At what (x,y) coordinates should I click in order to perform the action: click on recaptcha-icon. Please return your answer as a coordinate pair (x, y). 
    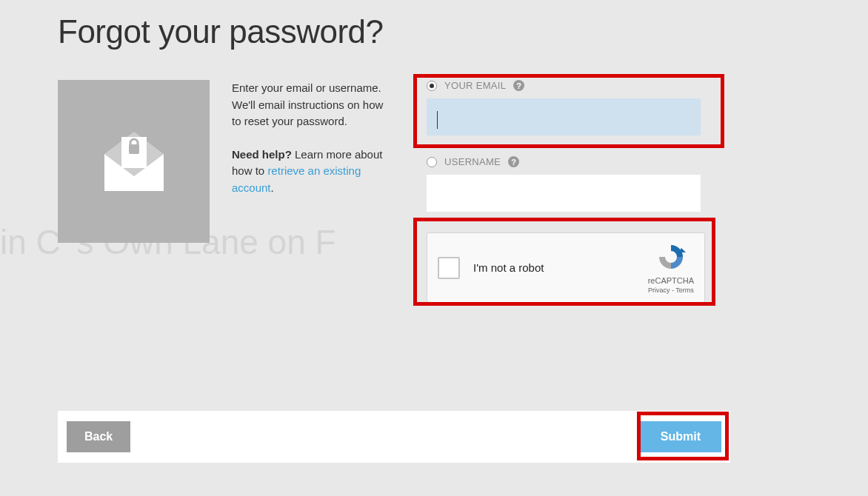
    Looking at the image, I should click on (671, 257).